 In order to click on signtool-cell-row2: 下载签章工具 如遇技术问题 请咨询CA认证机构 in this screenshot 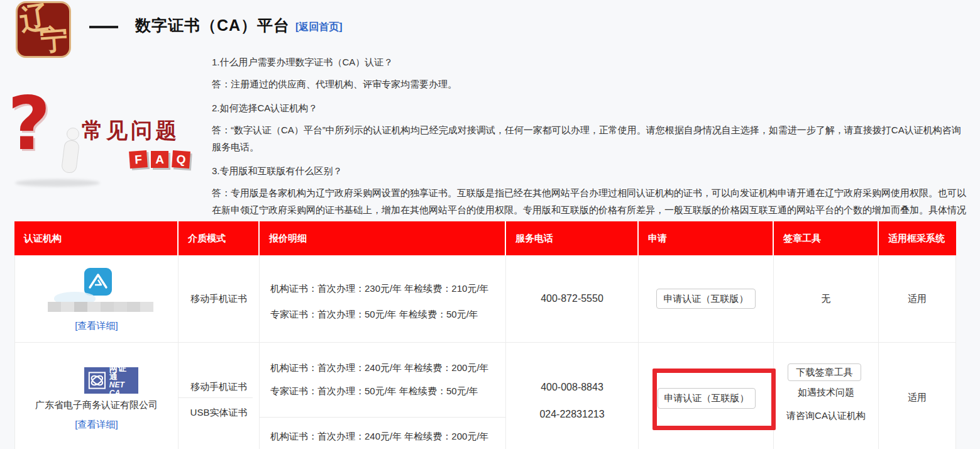, I will do `click(826, 396)`.